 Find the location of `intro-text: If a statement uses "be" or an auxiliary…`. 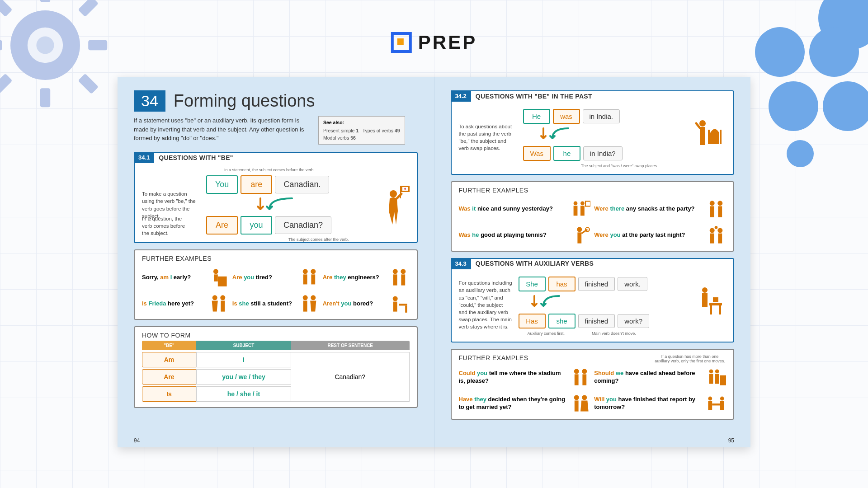

intro-text: If a statement uses "be" or an auxiliary… is located at coordinates (222, 130).